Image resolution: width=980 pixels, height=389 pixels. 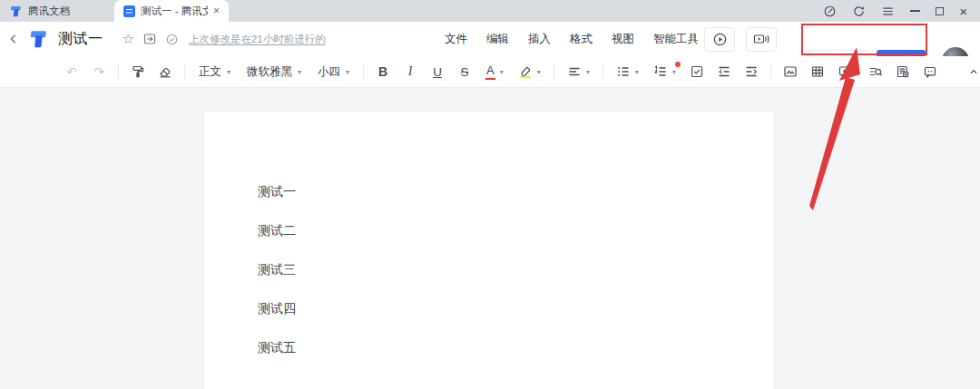 What do you see at coordinates (258, 40) in the screenshot?
I see `last-modified-status: 上次修改是在21小时前进行的` at bounding box center [258, 40].